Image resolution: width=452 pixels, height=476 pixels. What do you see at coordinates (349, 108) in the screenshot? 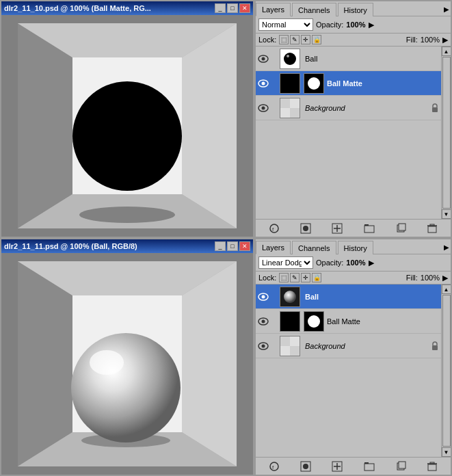
I see `top-layer-background: Background` at bounding box center [349, 108].